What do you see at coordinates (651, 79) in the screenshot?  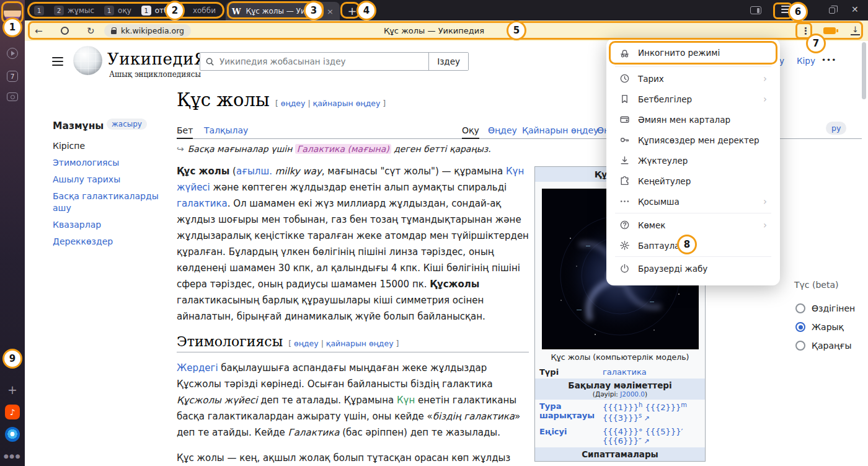 I see `menu-label: Тарих` at bounding box center [651, 79].